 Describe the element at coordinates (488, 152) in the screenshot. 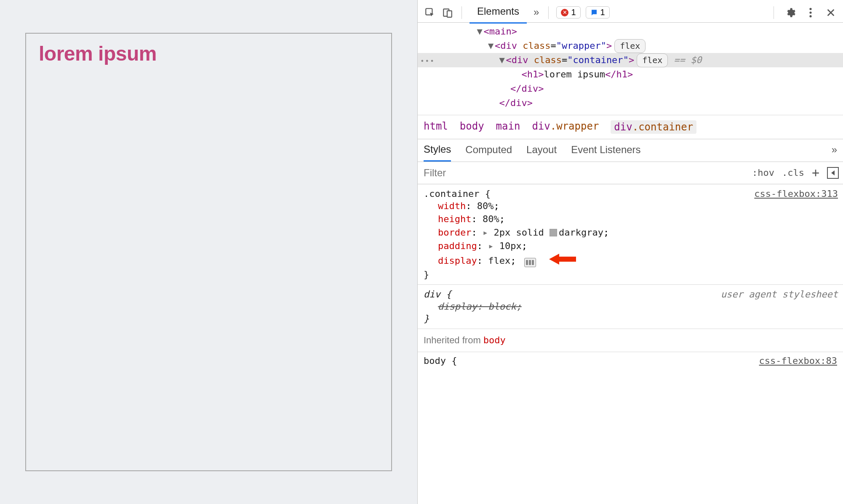

I see `subtab-computed: Computed` at that location.